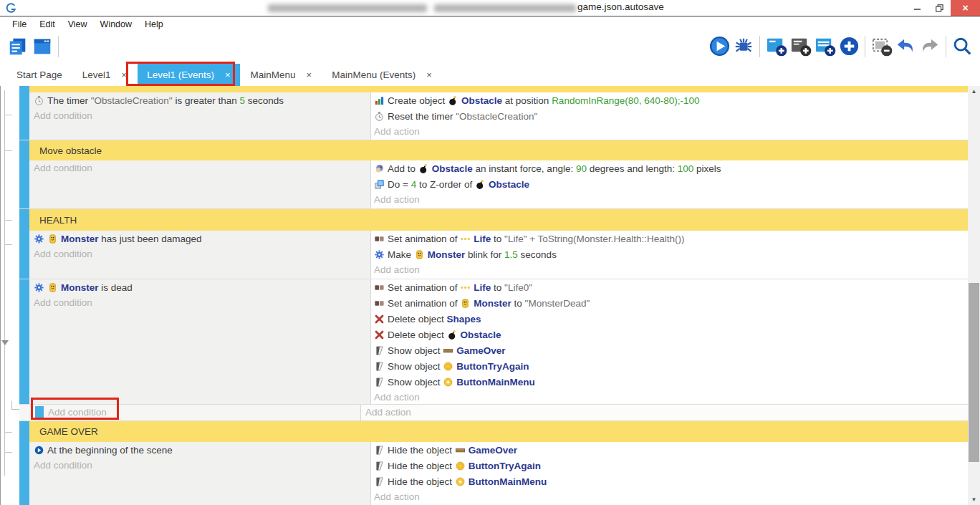 This screenshot has width=980, height=505. What do you see at coordinates (494, 255) in the screenshot?
I see `event-monster-damaged: Monster has just been damaged Add condit…` at bounding box center [494, 255].